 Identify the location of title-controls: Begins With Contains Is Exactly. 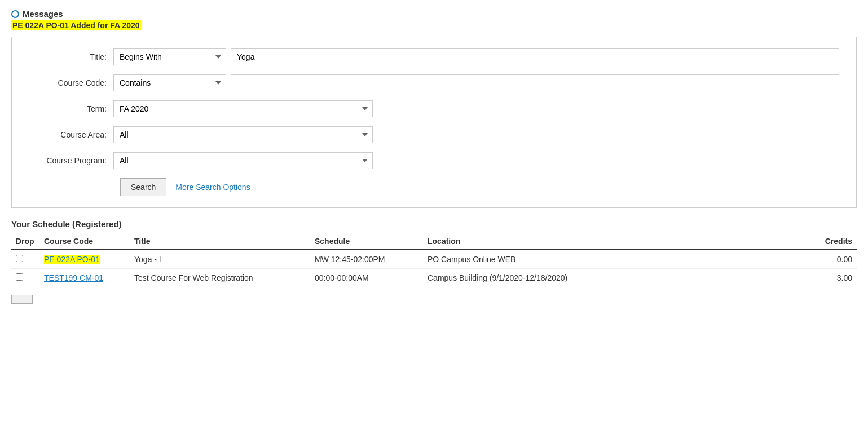
(476, 57).